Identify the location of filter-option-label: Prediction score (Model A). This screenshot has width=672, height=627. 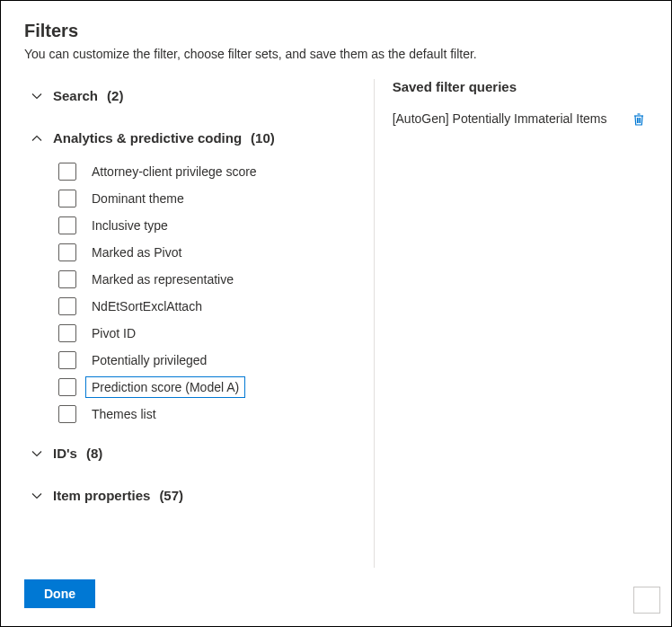
(165, 387).